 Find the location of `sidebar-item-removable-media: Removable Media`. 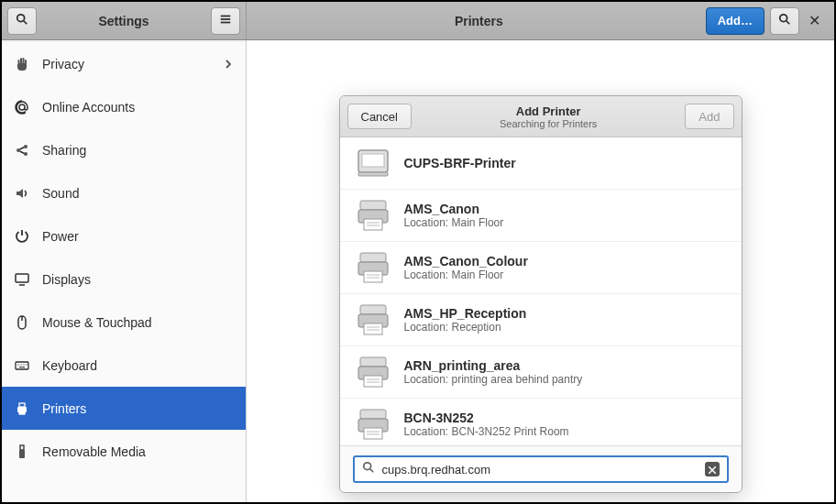

sidebar-item-removable-media: Removable Media is located at coordinates (124, 451).